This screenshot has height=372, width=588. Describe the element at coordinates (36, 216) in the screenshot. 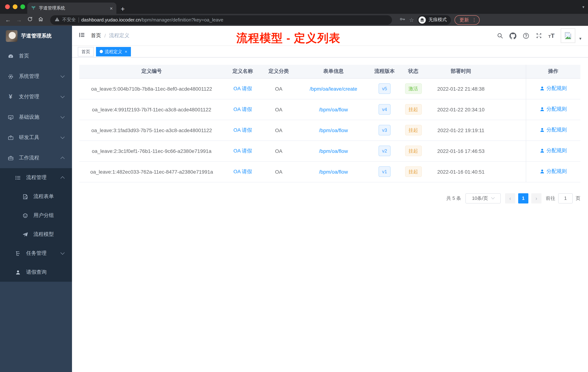

I see `sidebar-item-user-group: 用户分组` at that location.